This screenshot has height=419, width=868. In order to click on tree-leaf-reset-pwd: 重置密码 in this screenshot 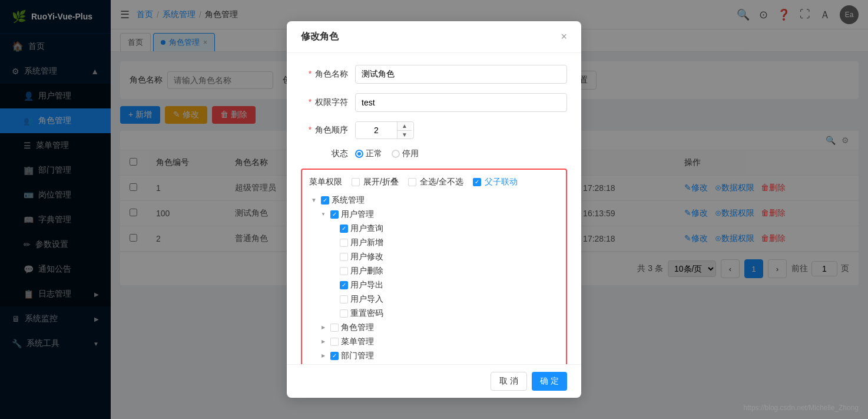, I will do `click(443, 314)`.